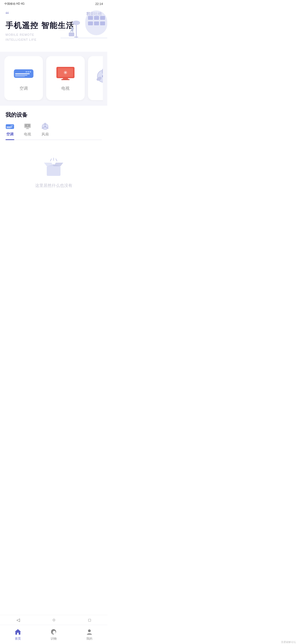 This screenshot has width=297, height=644. What do you see at coordinates (98, 76) in the screenshot?
I see `fan-card-icon` at bounding box center [98, 76].